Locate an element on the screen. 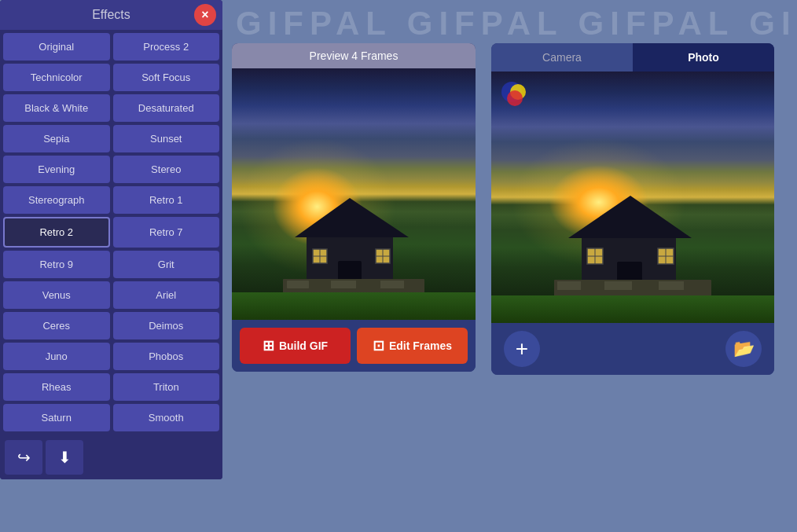 The image size is (797, 532). effect-btn-deimos: Deimos is located at coordinates (167, 325).